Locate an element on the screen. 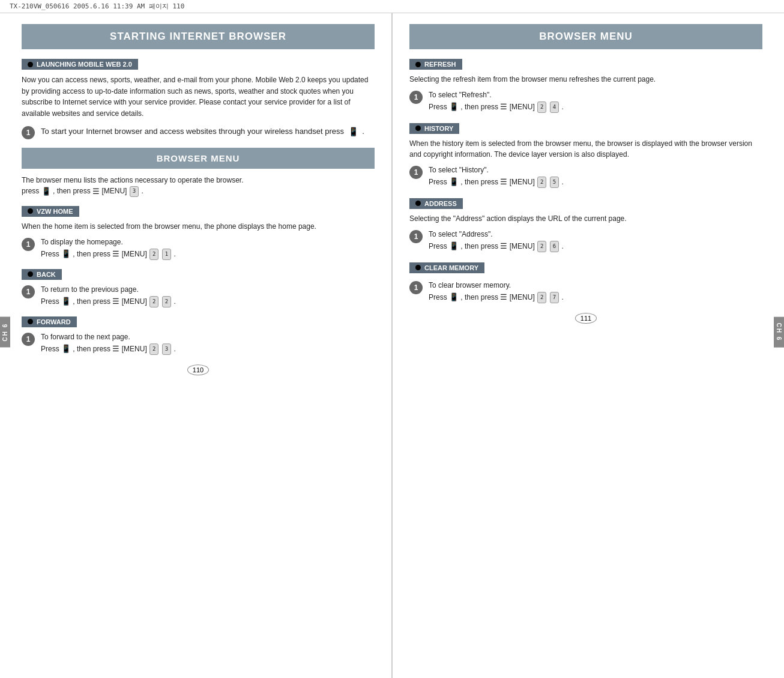  refresh-badge: REFRESH is located at coordinates (436, 64).